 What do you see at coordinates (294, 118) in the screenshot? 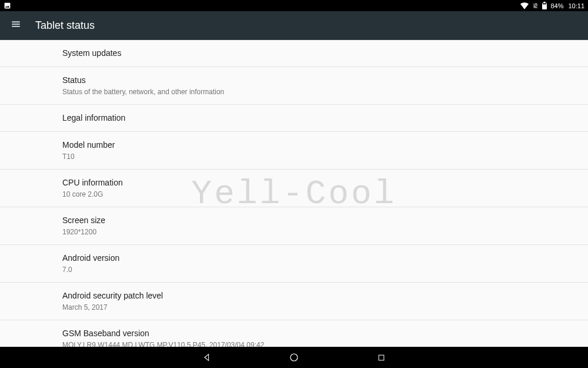
I see `row-legal-information: Legal information` at bounding box center [294, 118].